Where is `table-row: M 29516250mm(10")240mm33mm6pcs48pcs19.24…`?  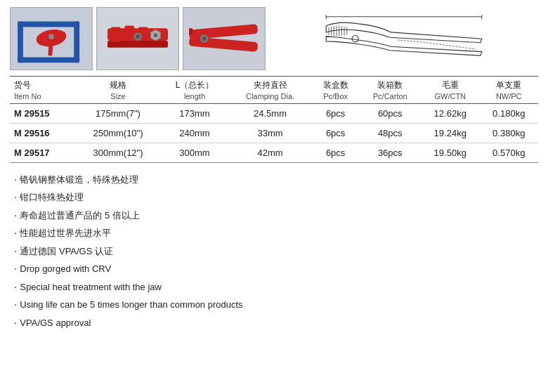 table-row: M 29516250mm(10")240mm33mm6pcs48pcs19.24… is located at coordinates (274, 133).